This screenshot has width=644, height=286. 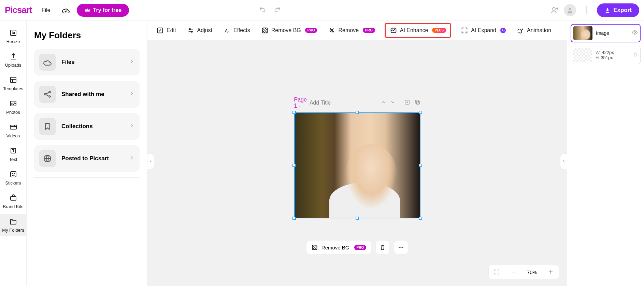 I want to click on dim-key: H, so click(x=597, y=57).